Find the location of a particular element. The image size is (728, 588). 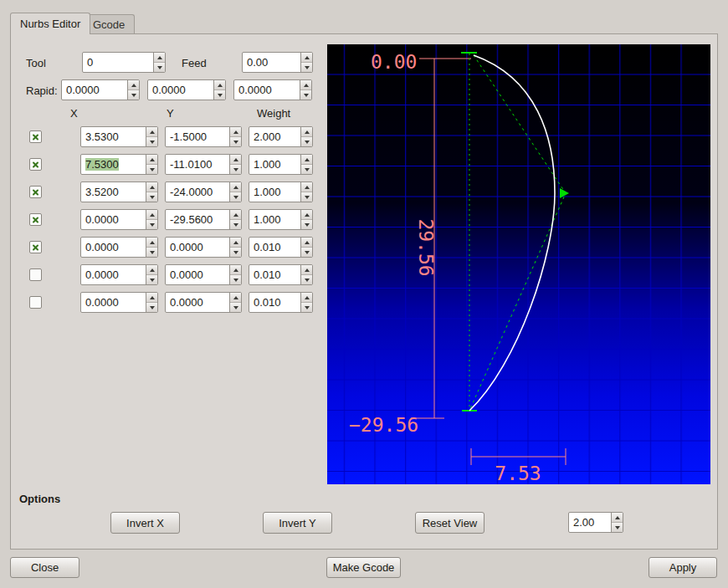

rapid-z-input: 0.0000 is located at coordinates (267, 90).